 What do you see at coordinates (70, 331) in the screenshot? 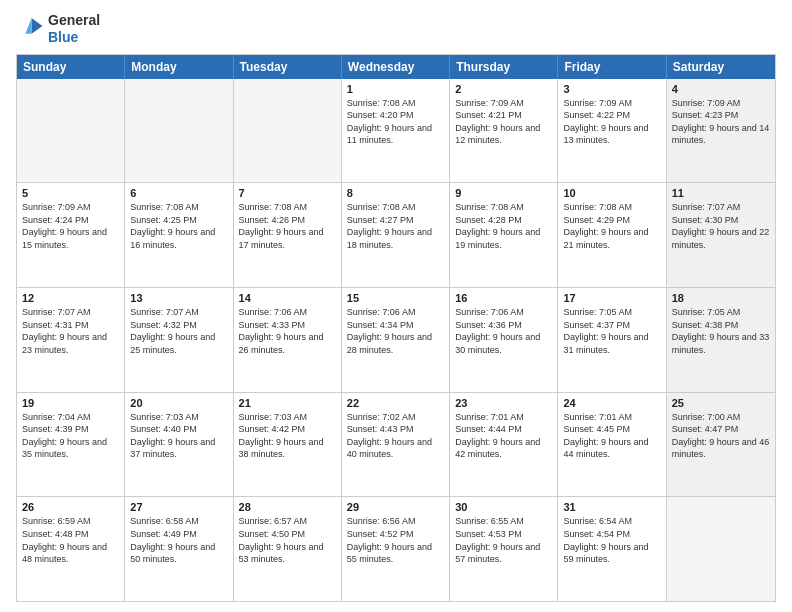
I see `cell-info: Sunrise: 7:07 AMSunset: 4:31 PMDaylight:…` at bounding box center [70, 331].